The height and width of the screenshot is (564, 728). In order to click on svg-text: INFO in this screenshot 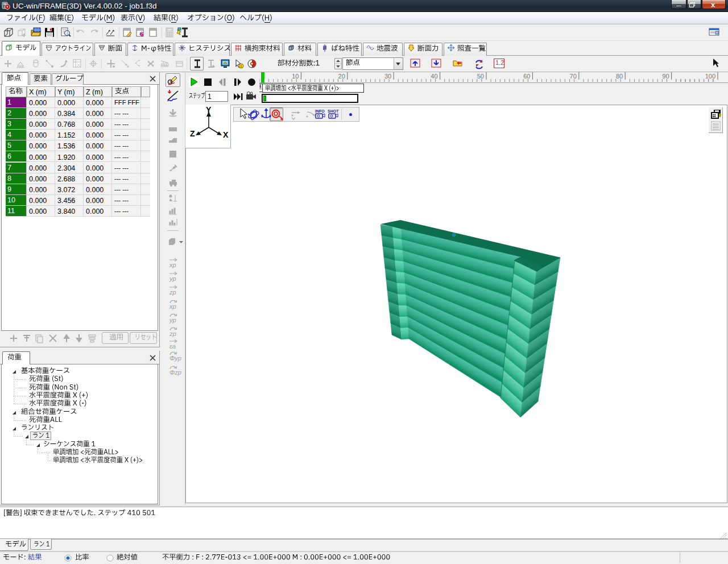, I will do `click(320, 111)`.